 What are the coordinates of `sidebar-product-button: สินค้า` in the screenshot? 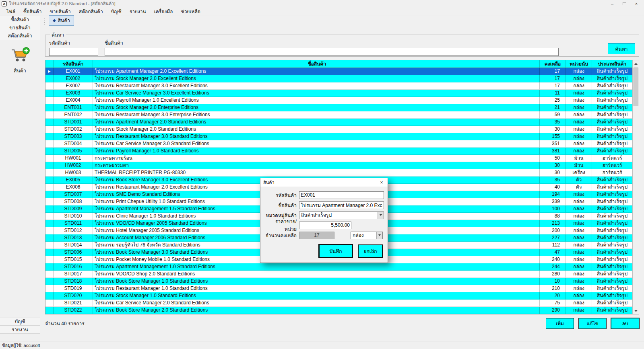 It's located at (20, 59).